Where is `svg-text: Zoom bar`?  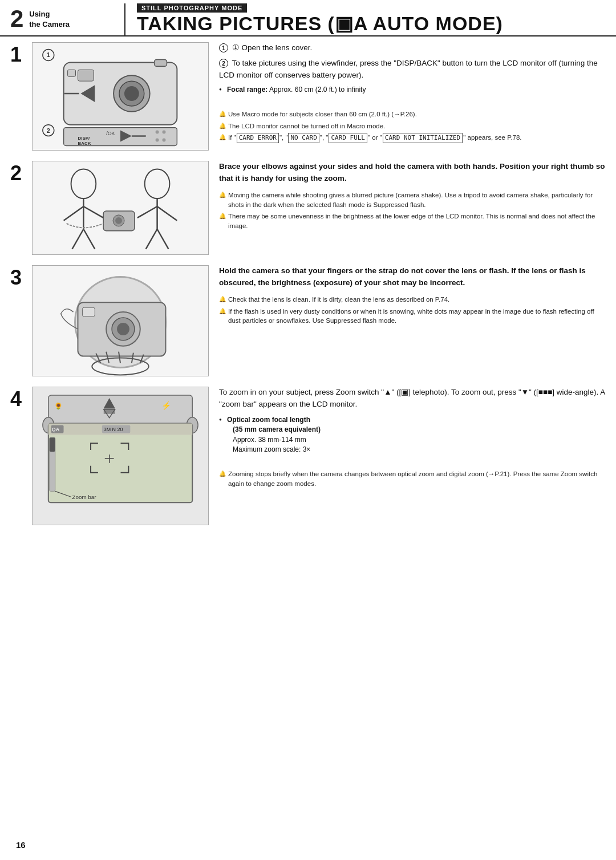
svg-text: Zoom bar is located at coordinates (84, 497).